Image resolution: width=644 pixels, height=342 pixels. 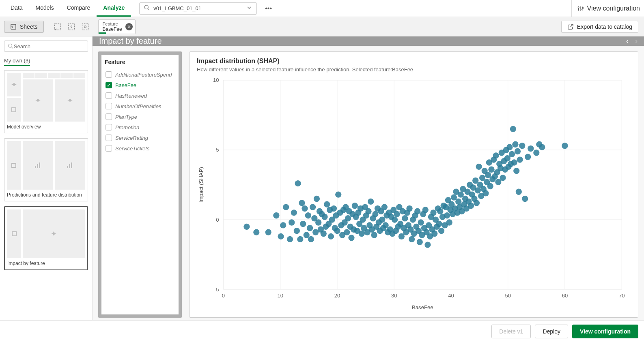 I want to click on sheet-thumb: ✦Impact by feature, so click(x=46, y=238).